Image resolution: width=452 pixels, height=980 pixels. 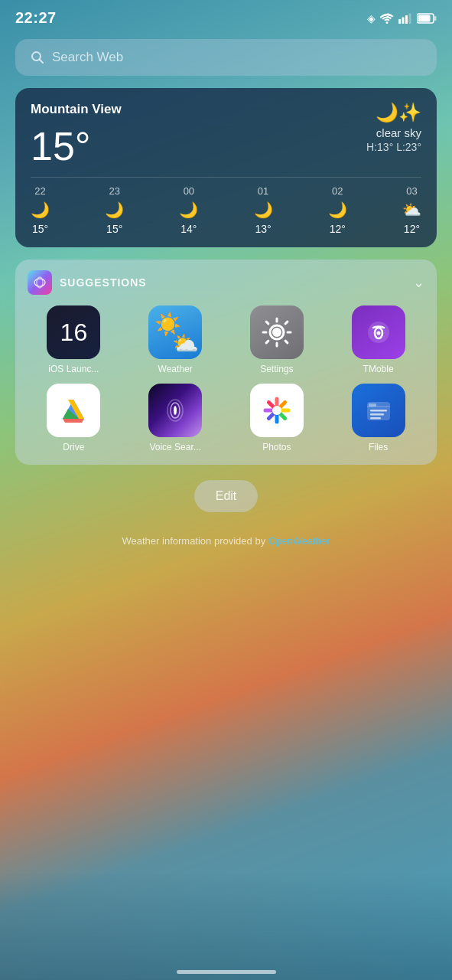 I want to click on photos-app-icon, so click(x=277, y=410).